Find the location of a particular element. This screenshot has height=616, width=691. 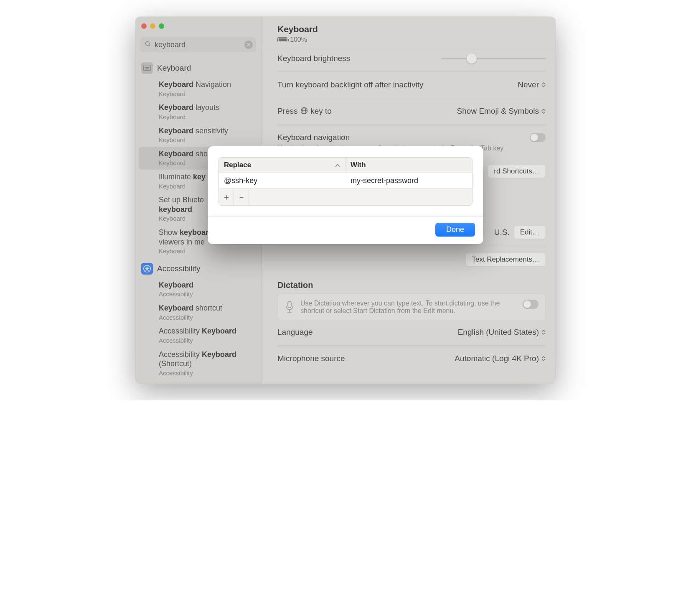

globe-icon is located at coordinates (304, 111).